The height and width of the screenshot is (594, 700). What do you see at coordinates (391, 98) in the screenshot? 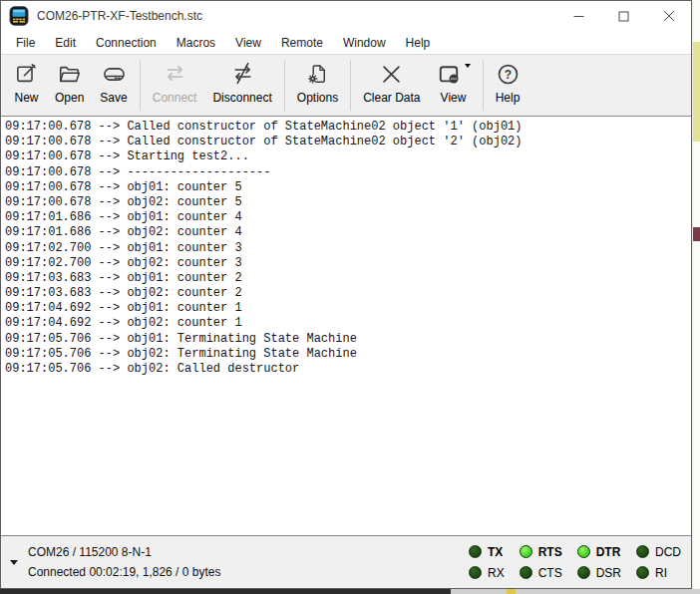
I see `tool-label: Clear Data` at bounding box center [391, 98].